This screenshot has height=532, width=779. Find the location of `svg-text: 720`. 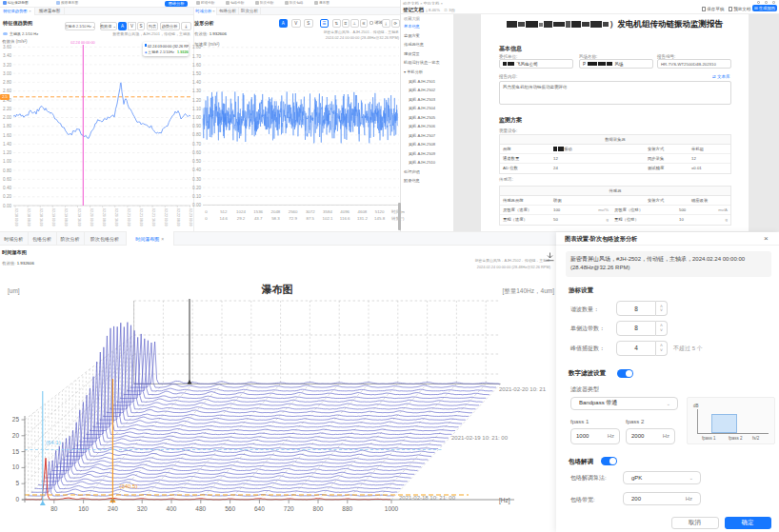

svg-text: 720 is located at coordinates (290, 508).